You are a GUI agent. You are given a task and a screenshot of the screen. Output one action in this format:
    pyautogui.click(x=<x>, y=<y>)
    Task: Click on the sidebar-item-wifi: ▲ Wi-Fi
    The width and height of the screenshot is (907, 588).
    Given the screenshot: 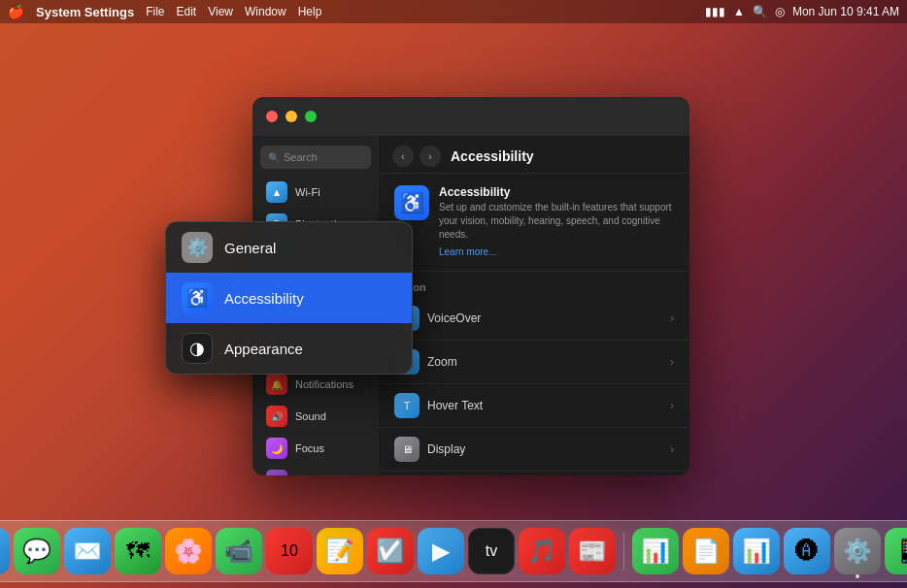 What is the action you would take?
    pyautogui.click(x=316, y=192)
    